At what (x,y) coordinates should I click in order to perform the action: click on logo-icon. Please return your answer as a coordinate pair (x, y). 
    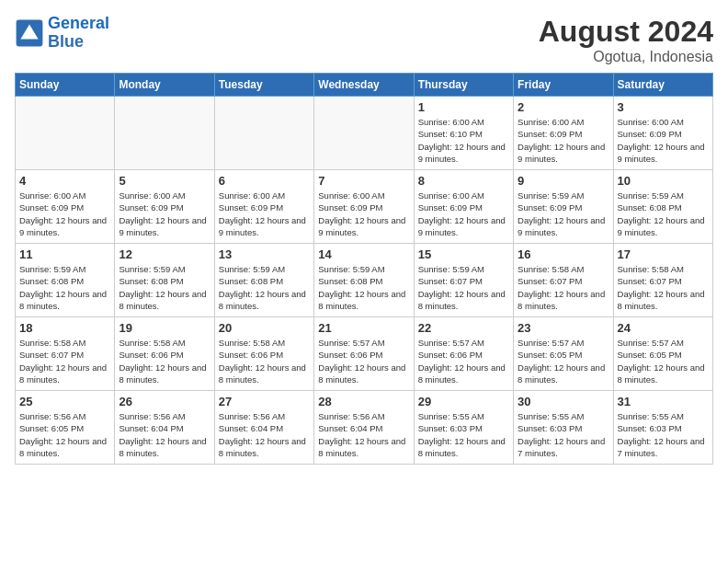
    Looking at the image, I should click on (29, 33).